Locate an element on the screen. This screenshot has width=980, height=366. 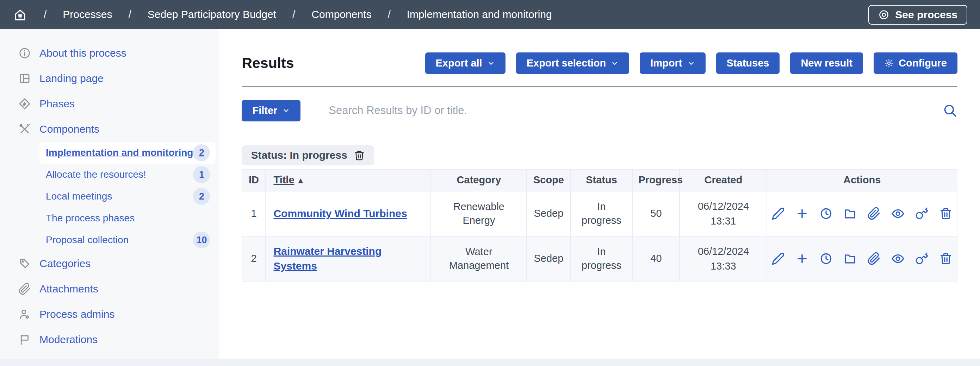
subitem-label: Proposal collection is located at coordinates (87, 240).